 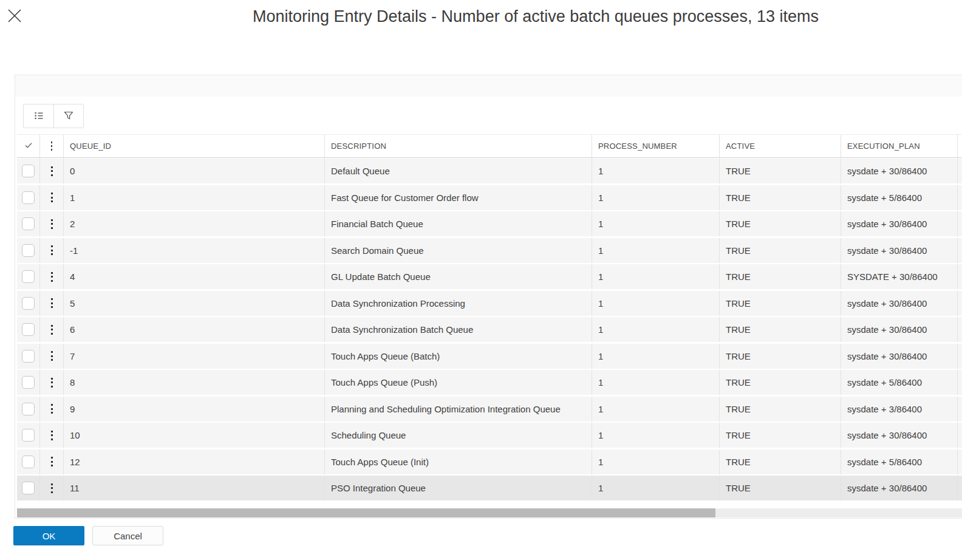 What do you see at coordinates (656, 146) in the screenshot?
I see `column-header-process-number: PROCESS_NUMBER` at bounding box center [656, 146].